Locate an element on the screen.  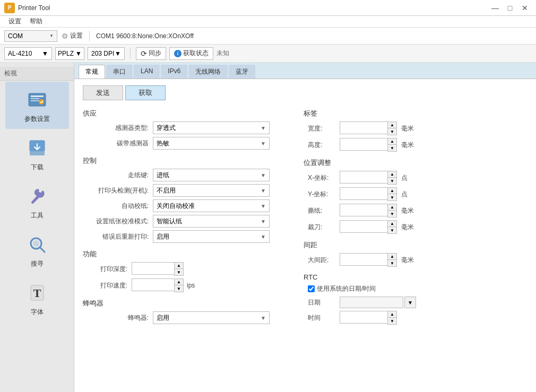
tear-down: ▼ is located at coordinates (392, 214).